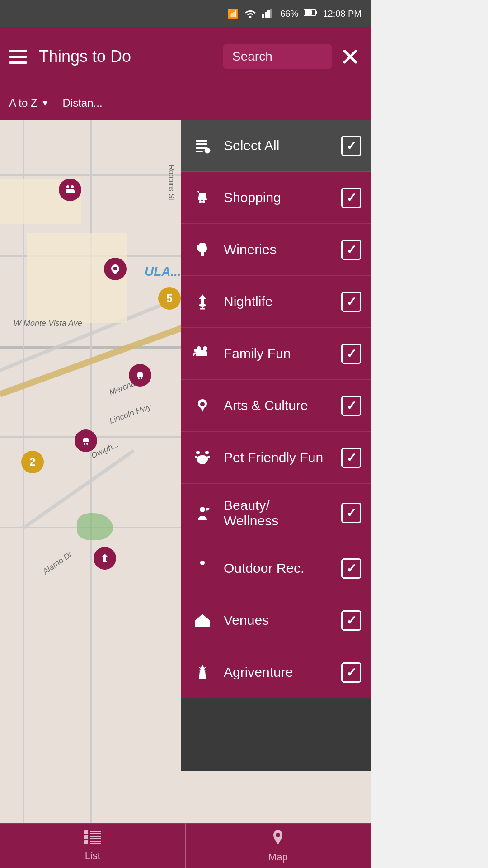  Describe the element at coordinates (169, 298) in the screenshot. I see `pin-number-5: 5` at that location.